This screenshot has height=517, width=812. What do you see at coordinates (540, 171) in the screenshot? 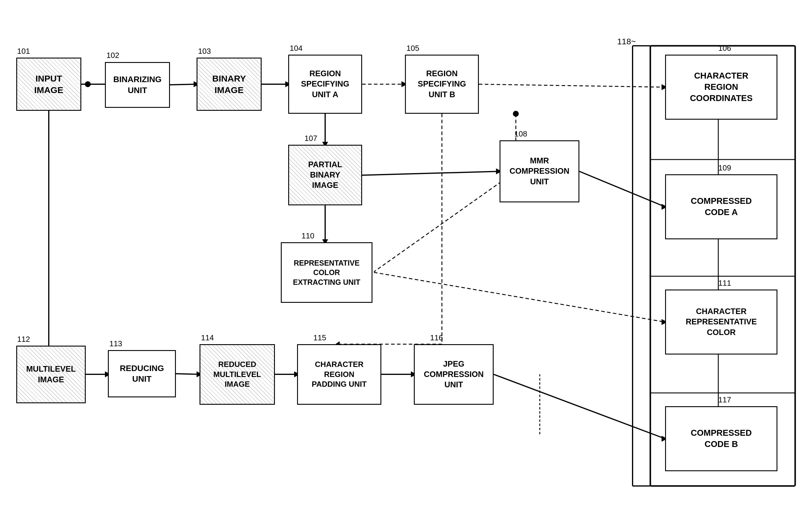
I see `node-mmr-compression: MMR COMPRESSION UNIT` at bounding box center [540, 171].